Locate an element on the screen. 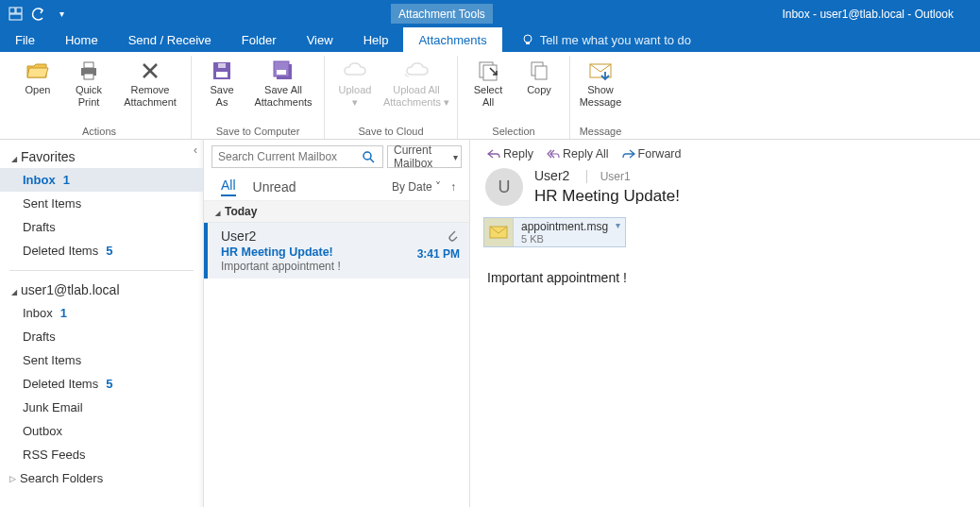  qat-customize-icon: ▾ is located at coordinates (61, 14).